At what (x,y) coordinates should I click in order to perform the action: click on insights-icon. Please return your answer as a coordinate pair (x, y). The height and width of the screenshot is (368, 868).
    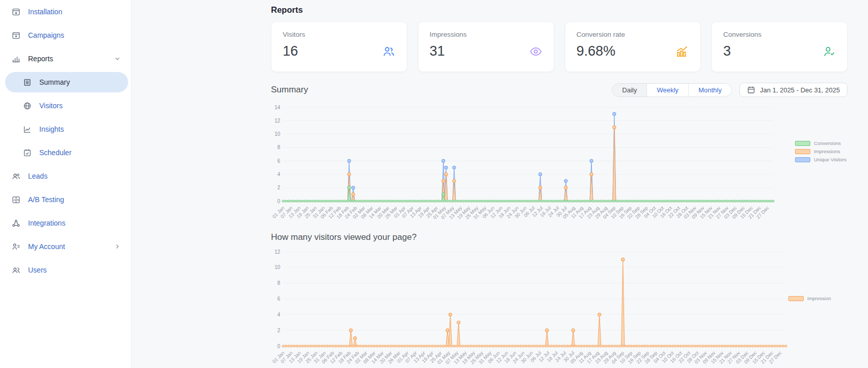
    Looking at the image, I should click on (27, 130).